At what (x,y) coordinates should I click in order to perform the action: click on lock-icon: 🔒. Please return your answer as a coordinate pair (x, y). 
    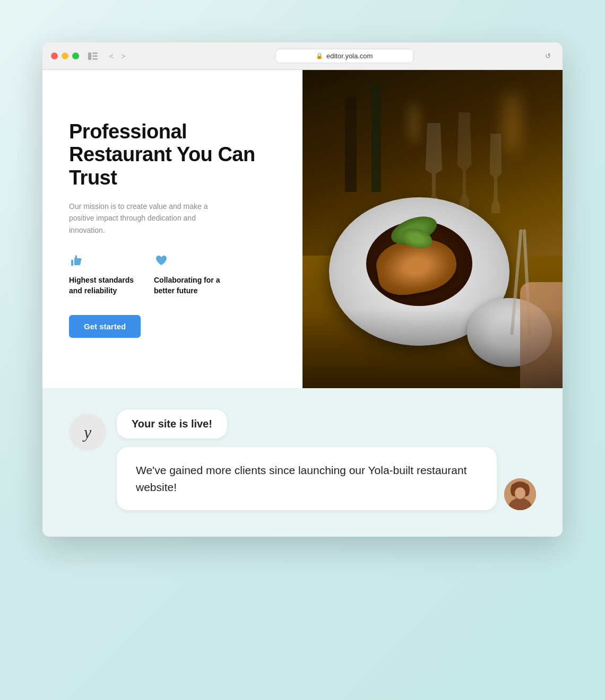
    Looking at the image, I should click on (319, 56).